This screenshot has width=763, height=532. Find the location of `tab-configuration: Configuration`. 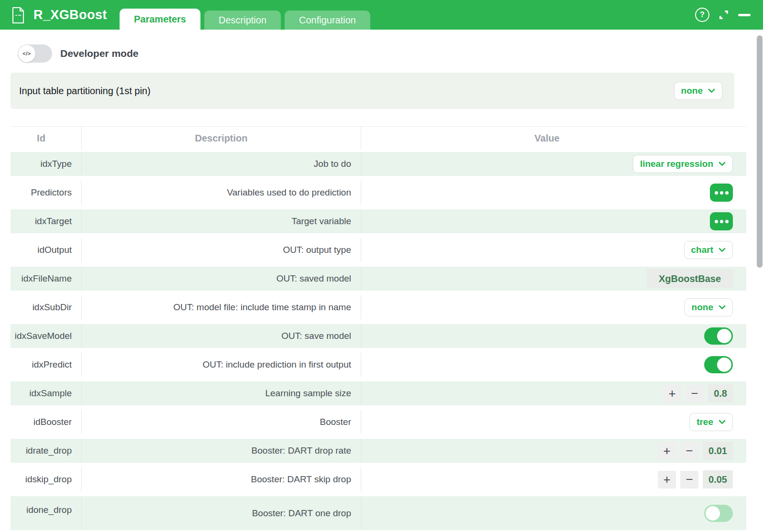

tab-configuration: Configuration is located at coordinates (327, 20).